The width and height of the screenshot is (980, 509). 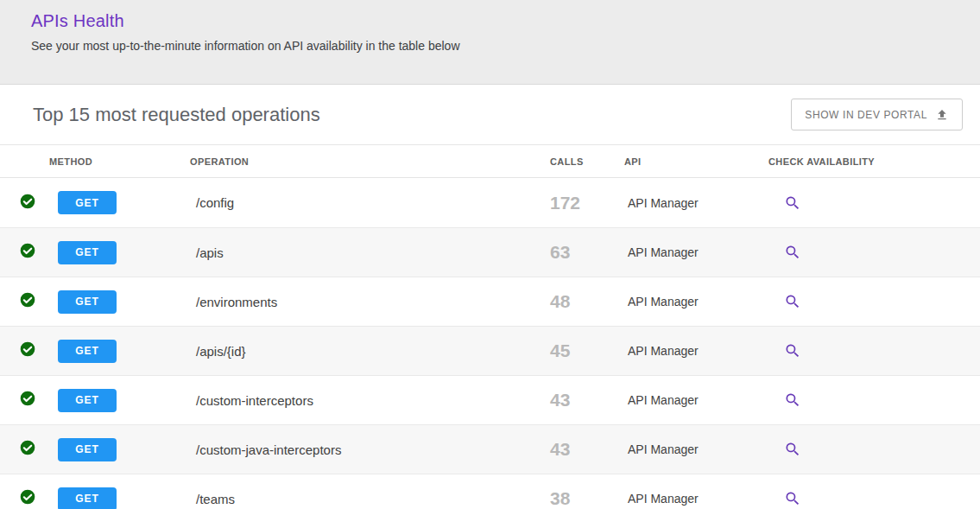 I want to click on upload-icon, so click(x=942, y=115).